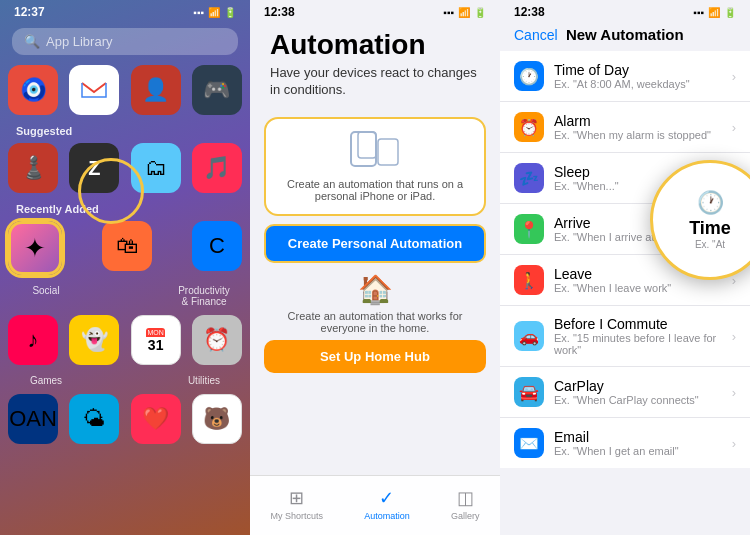 The height and width of the screenshot is (535, 750). I want to click on app-9: C, so click(217, 246).